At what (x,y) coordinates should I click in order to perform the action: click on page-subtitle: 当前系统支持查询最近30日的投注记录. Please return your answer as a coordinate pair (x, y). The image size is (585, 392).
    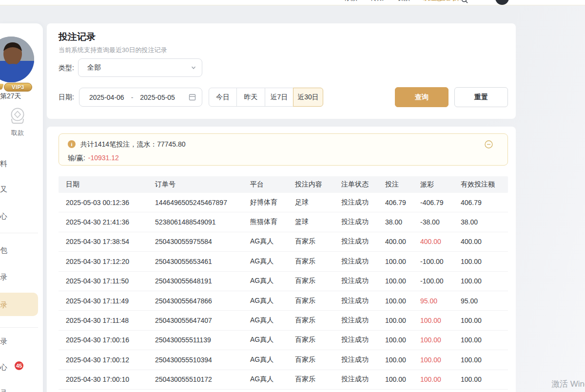
    Looking at the image, I should click on (113, 50).